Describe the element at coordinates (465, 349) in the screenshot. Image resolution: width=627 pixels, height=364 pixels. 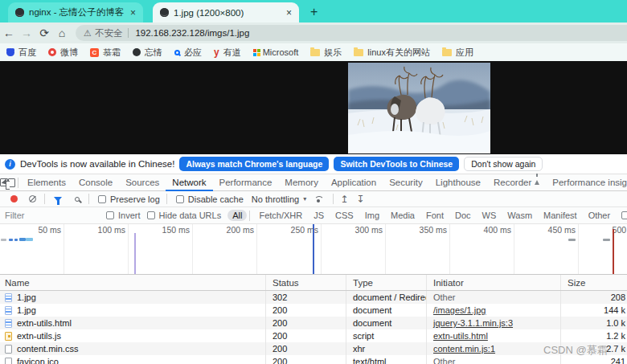
I see `request-initiator-link: content.min.js:1` at that location.